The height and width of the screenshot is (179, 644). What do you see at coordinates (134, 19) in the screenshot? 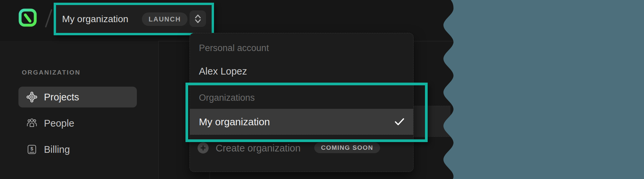
I see `annotation-box-org-switcher` at bounding box center [134, 19].